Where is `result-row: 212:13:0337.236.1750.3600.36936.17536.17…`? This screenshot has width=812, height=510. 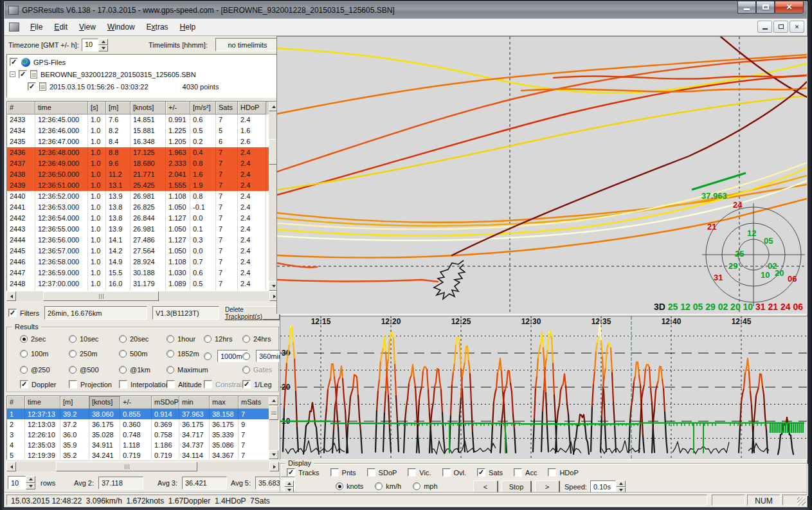
result-row: 212:13:0337.236.1750.3600.36936.17536.17… is located at coordinates (143, 424).